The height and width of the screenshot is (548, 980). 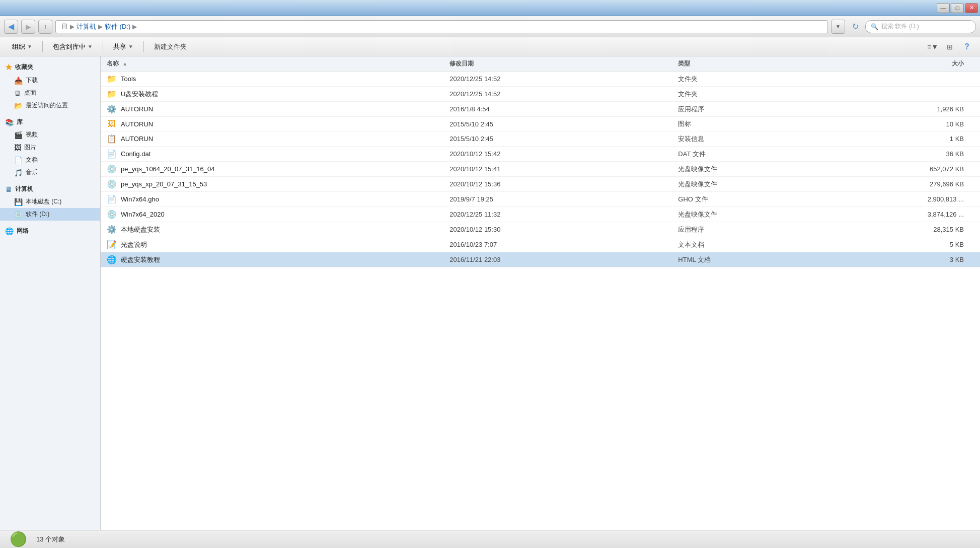 What do you see at coordinates (140, 230) in the screenshot?
I see `file-name-text: 本地硬盘安装` at bounding box center [140, 230].